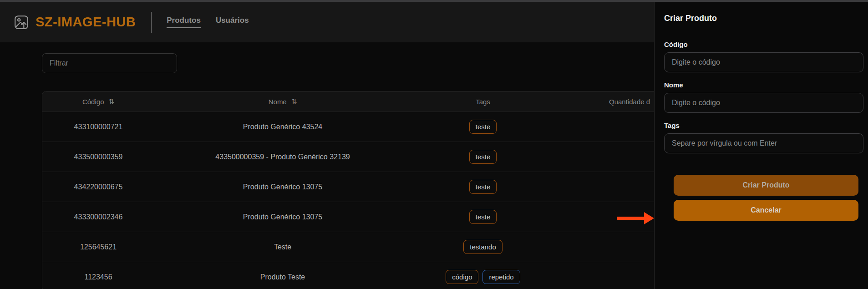 This screenshot has width=868, height=289. What do you see at coordinates (483, 277) in the screenshot?
I see `cell-tags: códigorepetido` at bounding box center [483, 277].